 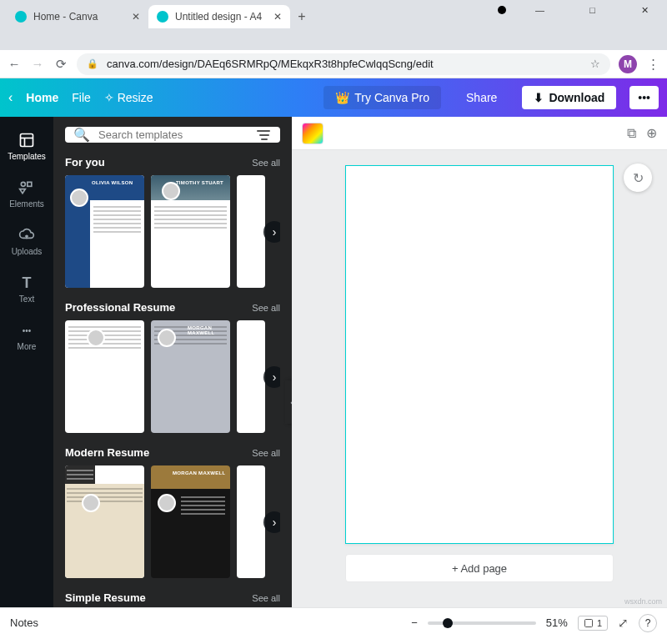 What do you see at coordinates (173, 222) in the screenshot?
I see `section-for-you: For you See all OLIVIA WILSON TIMOTHY ST…` at bounding box center [173, 222].